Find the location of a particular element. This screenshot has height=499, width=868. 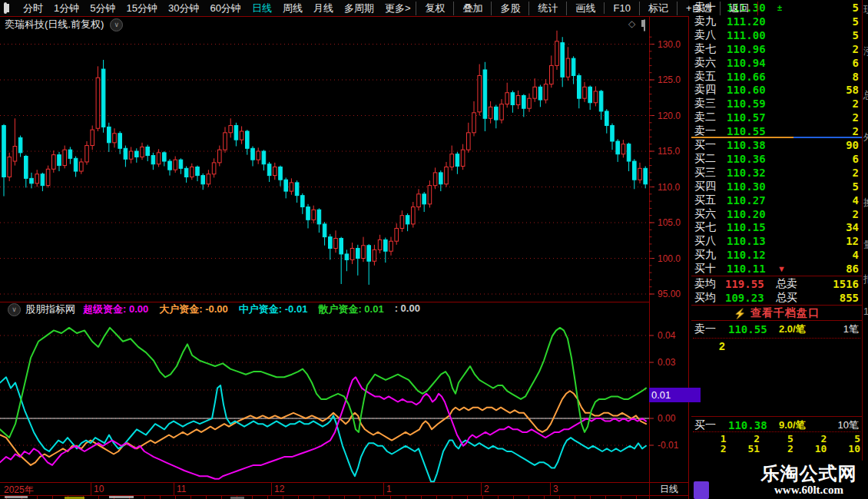

ask-label: 卖六 is located at coordinates (711, 63).